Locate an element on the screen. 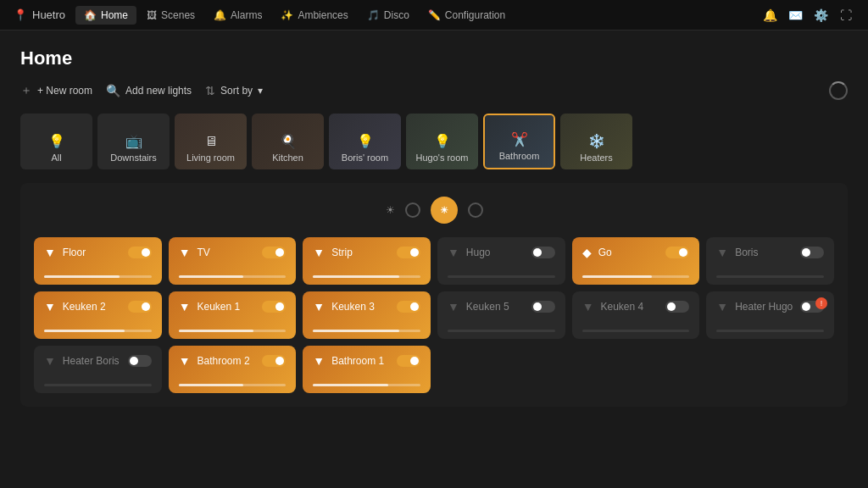 This screenshot has height=488, width=868. light-name: Bathroom 2 is located at coordinates (224, 361).